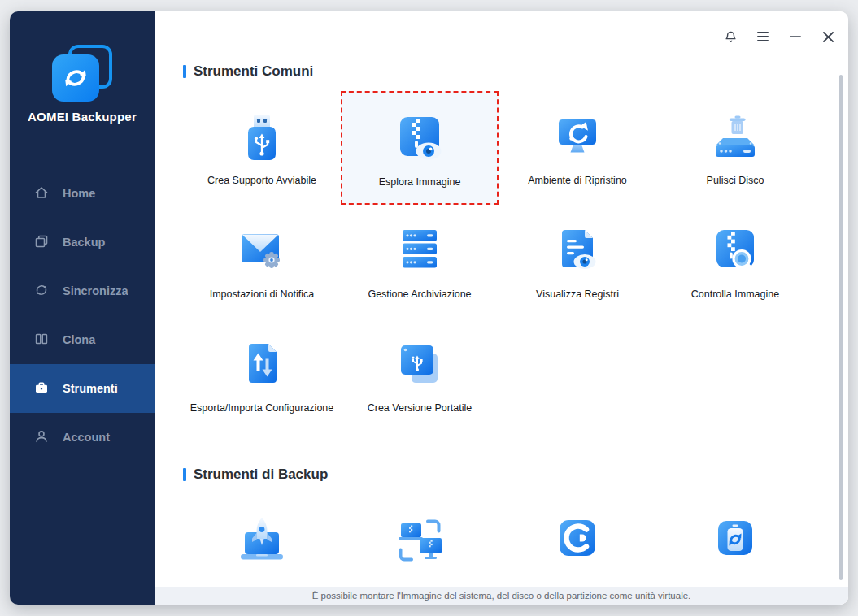 Image resolution: width=858 pixels, height=616 pixels. I want to click on cyber-backup-icon, so click(577, 540).